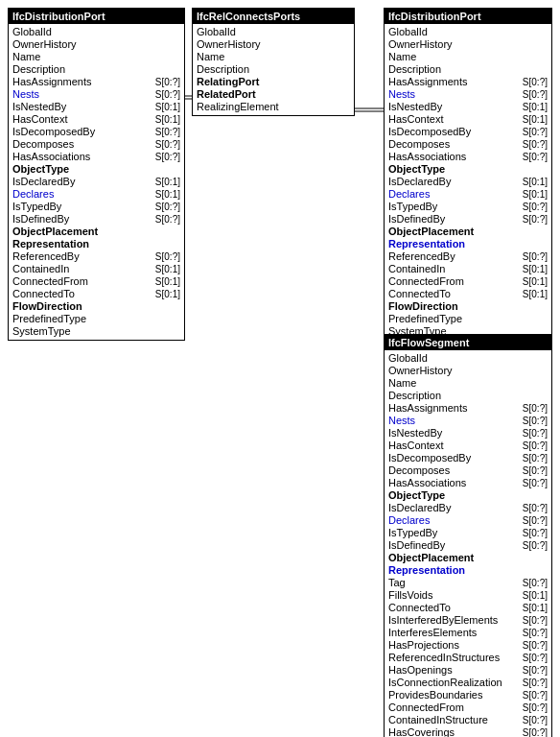  What do you see at coordinates (468, 583) in the screenshot?
I see `table-row: TagS[0:?]` at bounding box center [468, 583].